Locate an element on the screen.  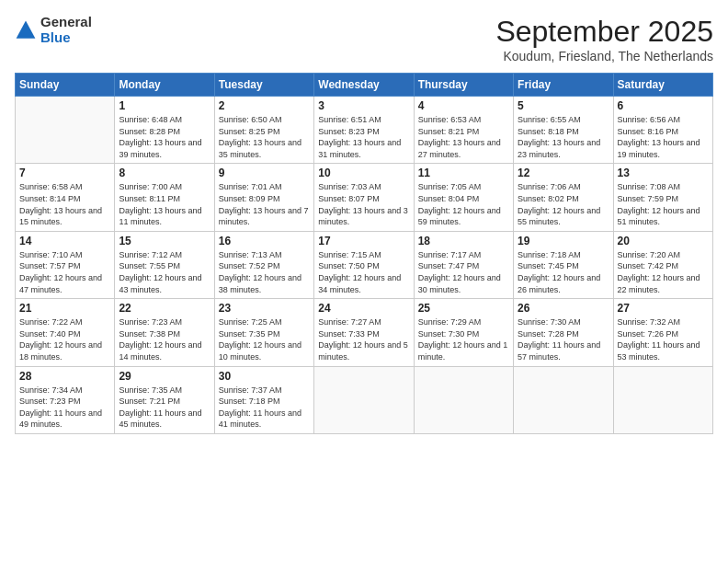
logo-icon is located at coordinates (26, 30).